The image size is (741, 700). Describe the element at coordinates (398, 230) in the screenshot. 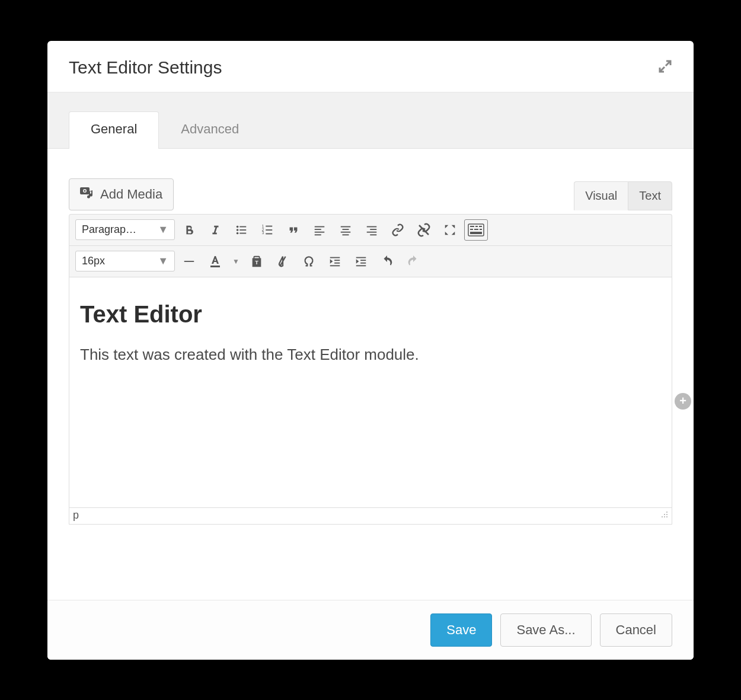

I see `link-button` at that location.